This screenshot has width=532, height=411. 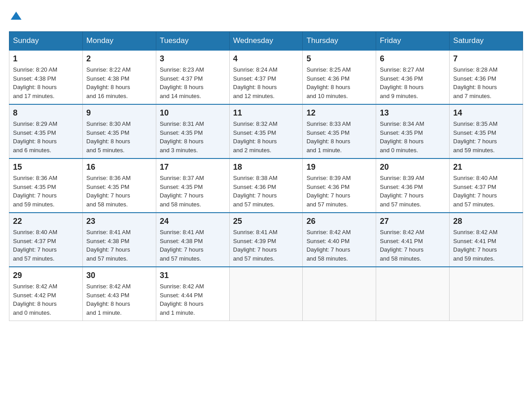 What do you see at coordinates (486, 191) in the screenshot?
I see `day-info: Sunrise: 8:40 AMSunset: 4:37 PMDaylight:…` at bounding box center [486, 191].